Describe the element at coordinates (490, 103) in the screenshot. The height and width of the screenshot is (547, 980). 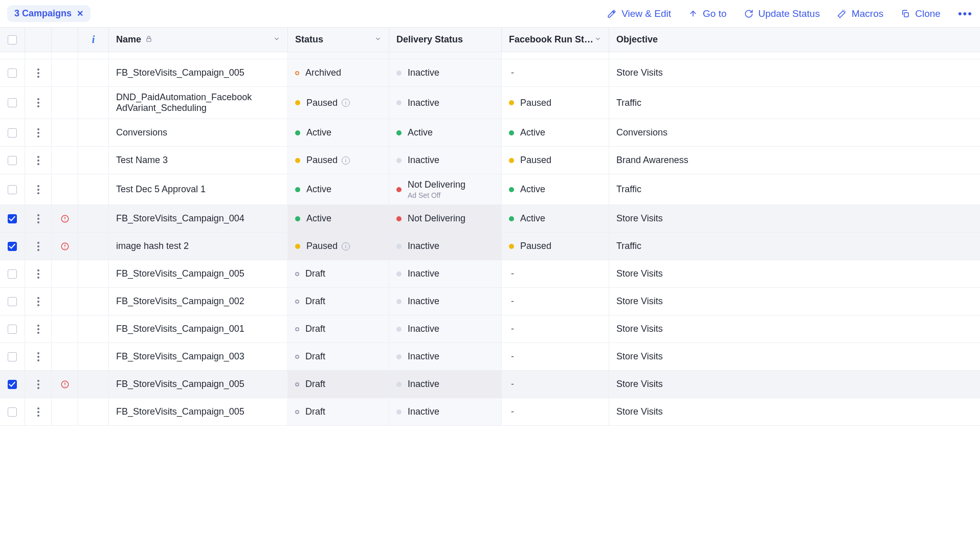
I see `table-row: DND_PaidAutomation_Facebook AdVariant_Sc…` at that location.